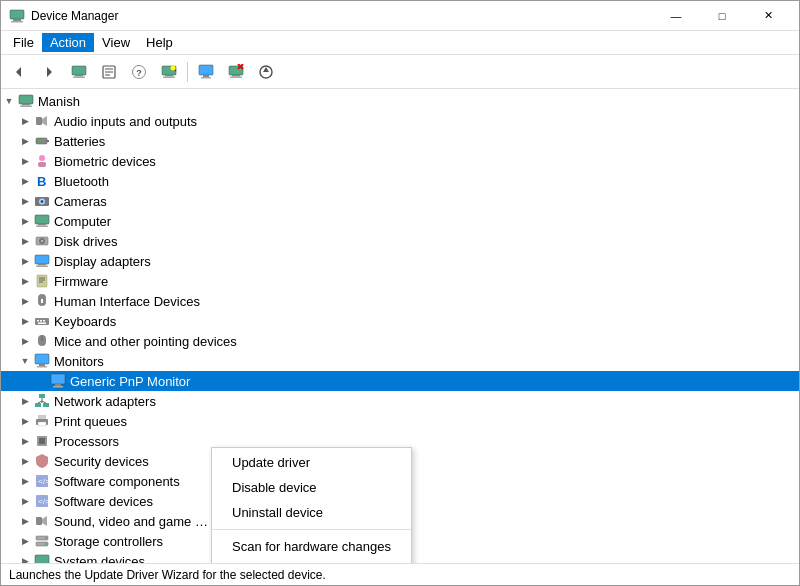 Image resolution: width=800 pixels, height=586 pixels. What do you see at coordinates (400, 361) in the screenshot?
I see `tree-item-monitors: ▼ Monitors` at bounding box center [400, 361].